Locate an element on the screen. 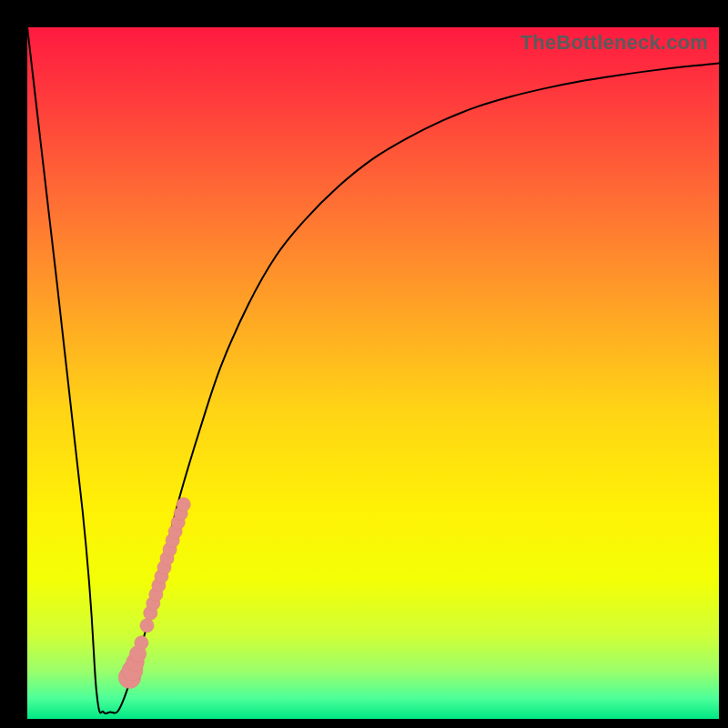 This screenshot has height=728, width=728. highlight-dots is located at coordinates (155, 593).